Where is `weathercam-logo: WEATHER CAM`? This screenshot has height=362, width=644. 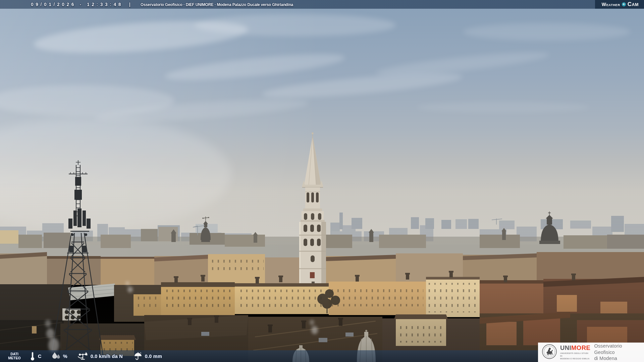 weathercam-logo: WEATHER CAM is located at coordinates (620, 4).